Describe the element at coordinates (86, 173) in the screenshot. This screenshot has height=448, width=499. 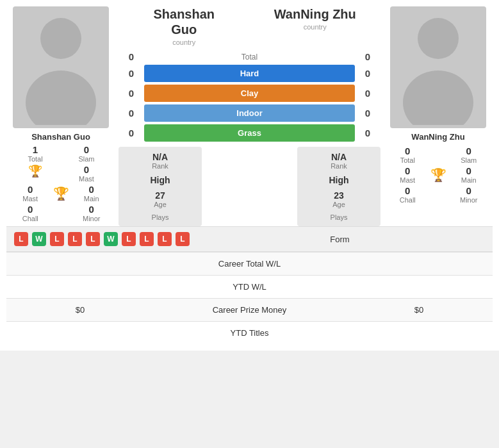
I see `left-main-cell: 0 Mast` at that location.